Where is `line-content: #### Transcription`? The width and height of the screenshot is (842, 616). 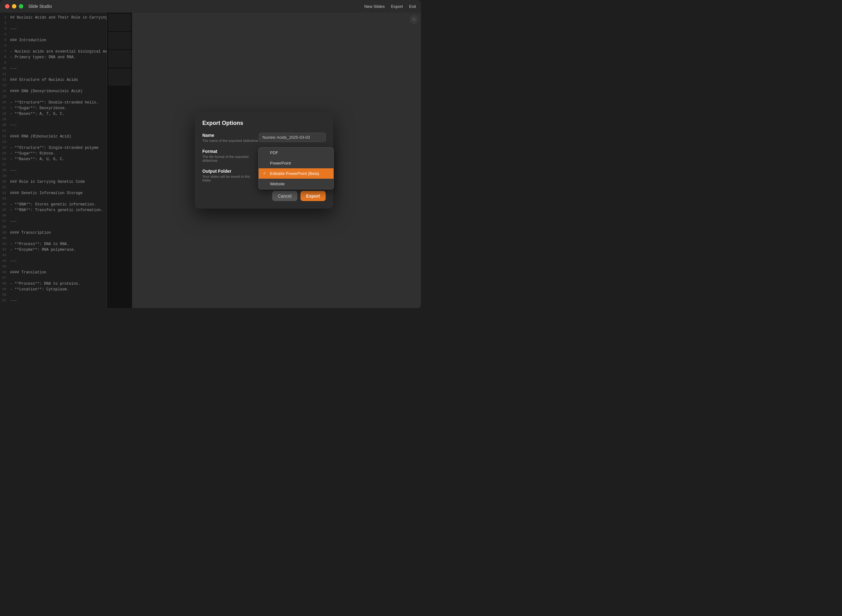 line-content: #### Transcription is located at coordinates (31, 233).